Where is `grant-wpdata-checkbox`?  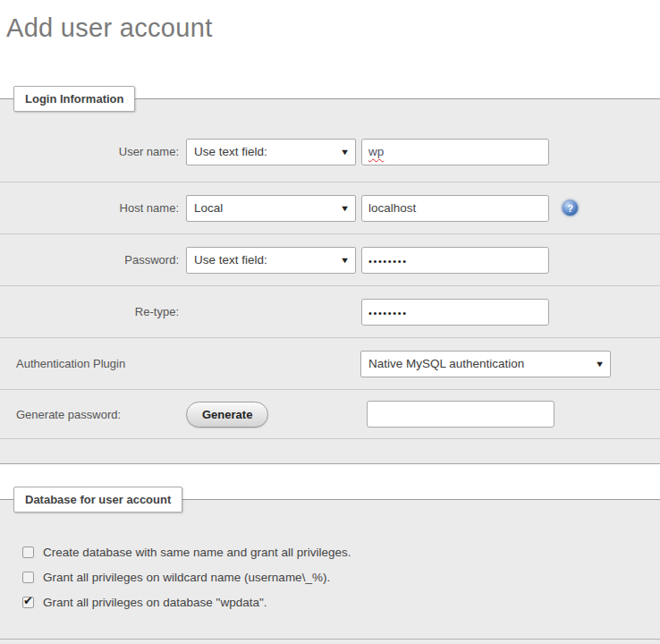
grant-wpdata-checkbox is located at coordinates (29, 603).